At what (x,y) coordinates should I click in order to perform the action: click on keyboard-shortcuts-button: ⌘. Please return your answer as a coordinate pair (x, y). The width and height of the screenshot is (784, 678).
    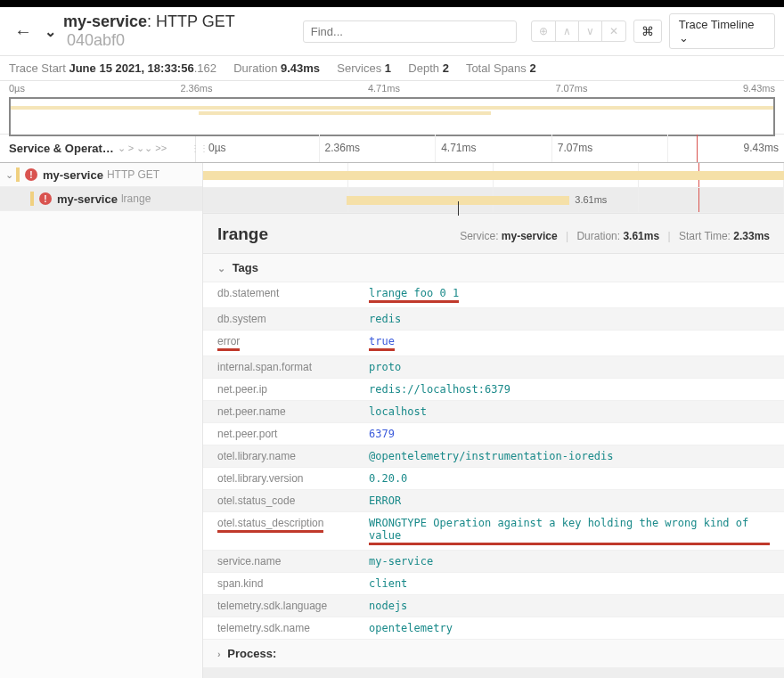
    Looking at the image, I should click on (648, 31).